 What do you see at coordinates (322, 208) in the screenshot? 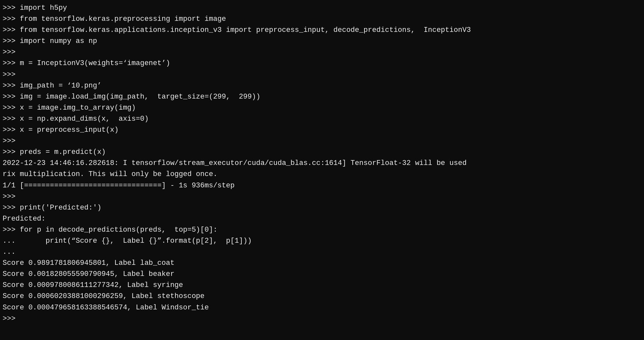
I see `terminal-line: >>> print('Predicted:')` at bounding box center [322, 208].